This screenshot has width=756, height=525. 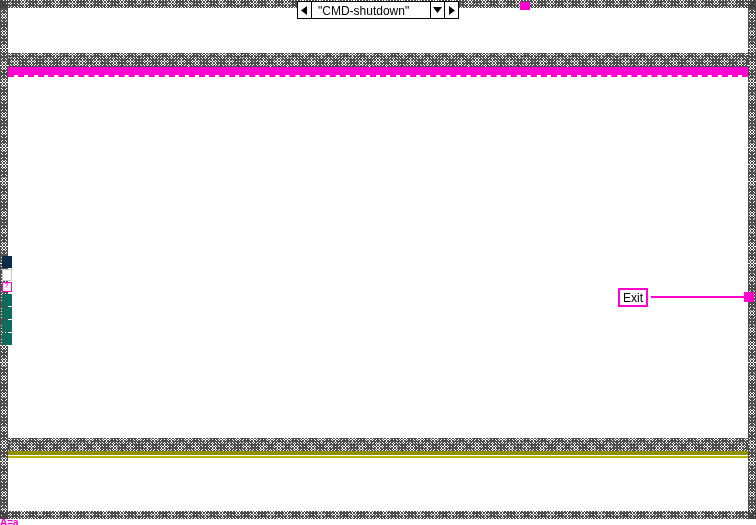 I want to click on bottom-left-tag: A=a, so click(x=10, y=522).